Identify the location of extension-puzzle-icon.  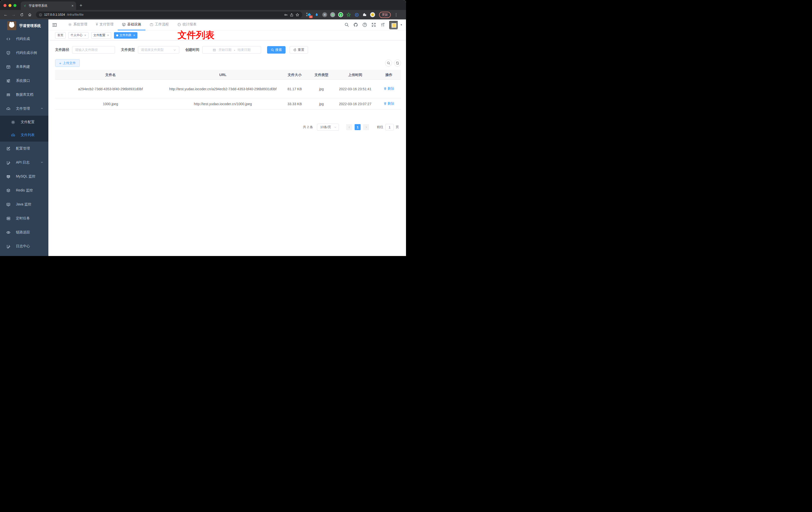
(365, 15).